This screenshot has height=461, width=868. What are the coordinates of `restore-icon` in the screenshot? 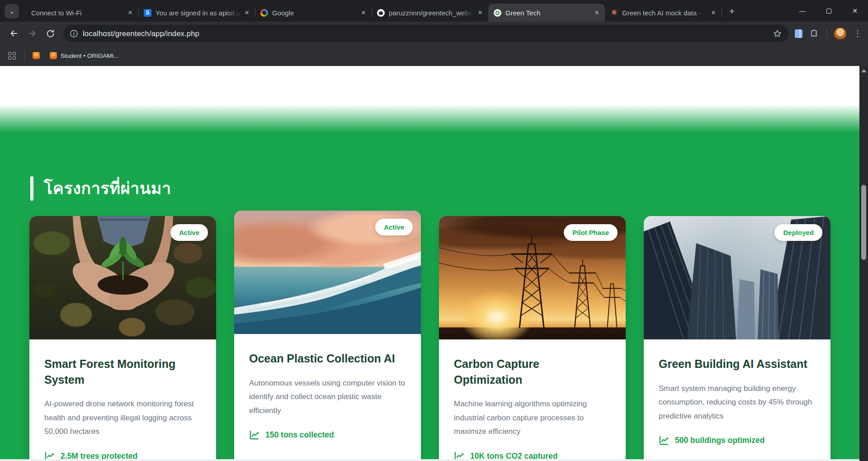 It's located at (829, 11).